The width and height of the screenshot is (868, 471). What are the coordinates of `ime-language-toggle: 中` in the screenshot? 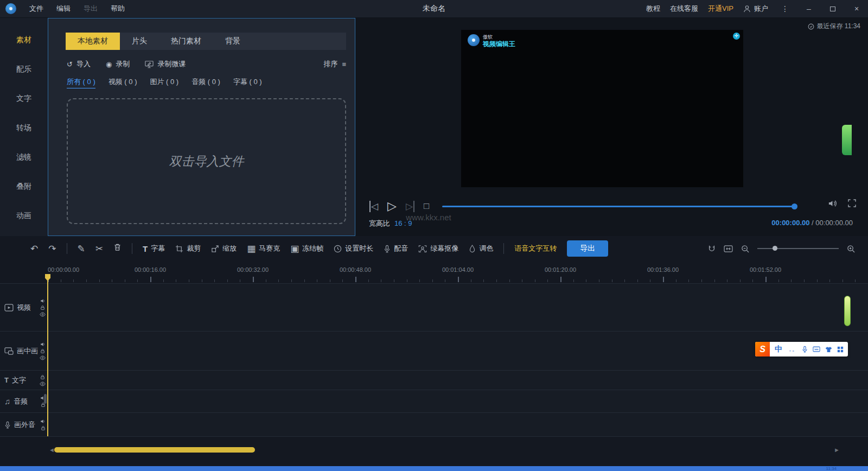 It's located at (778, 349).